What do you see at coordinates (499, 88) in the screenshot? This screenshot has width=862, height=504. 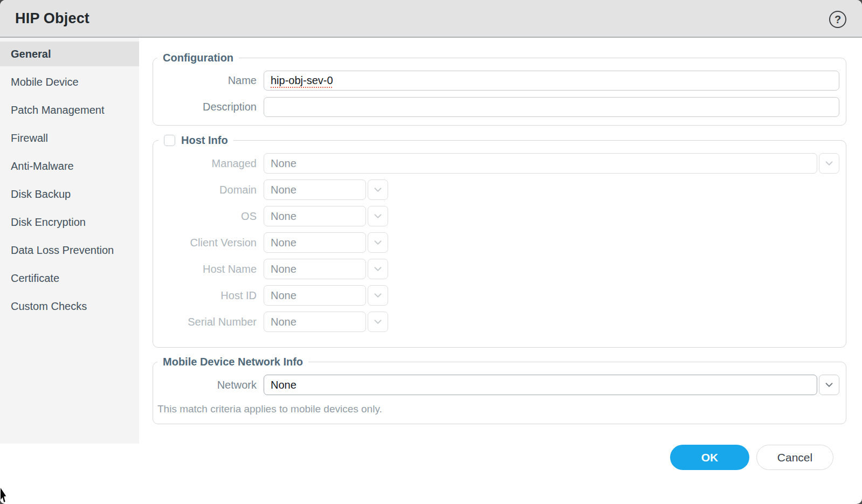 I see `configuration-section: Configuration Name hip-obj-sev-0 Descrip…` at bounding box center [499, 88].